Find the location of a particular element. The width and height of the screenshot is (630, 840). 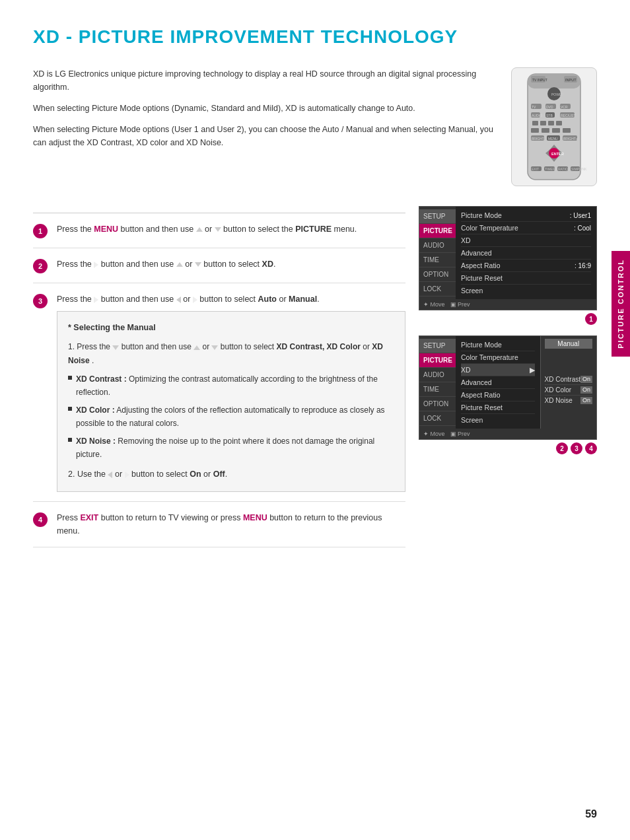

svg-text: VCR is located at coordinates (564, 107).